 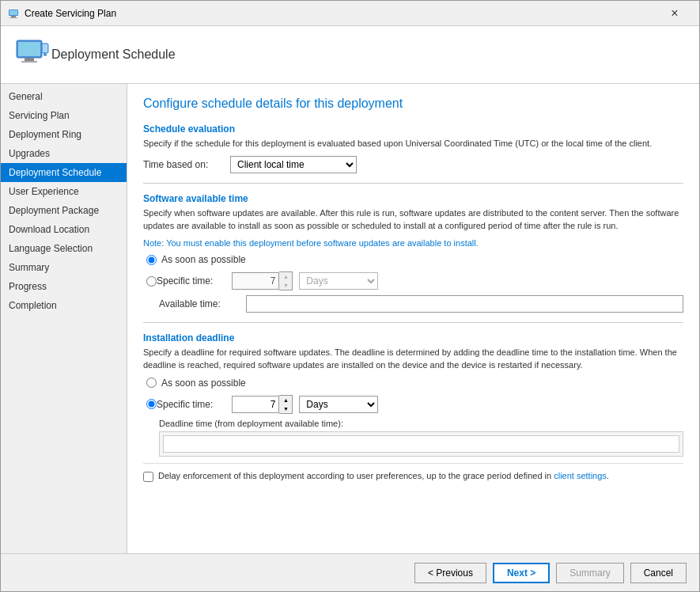 I want to click on deadline-specific-row: Specific time: ▲ ▼ Days Hours Weeks Mont…, so click(x=413, y=404).